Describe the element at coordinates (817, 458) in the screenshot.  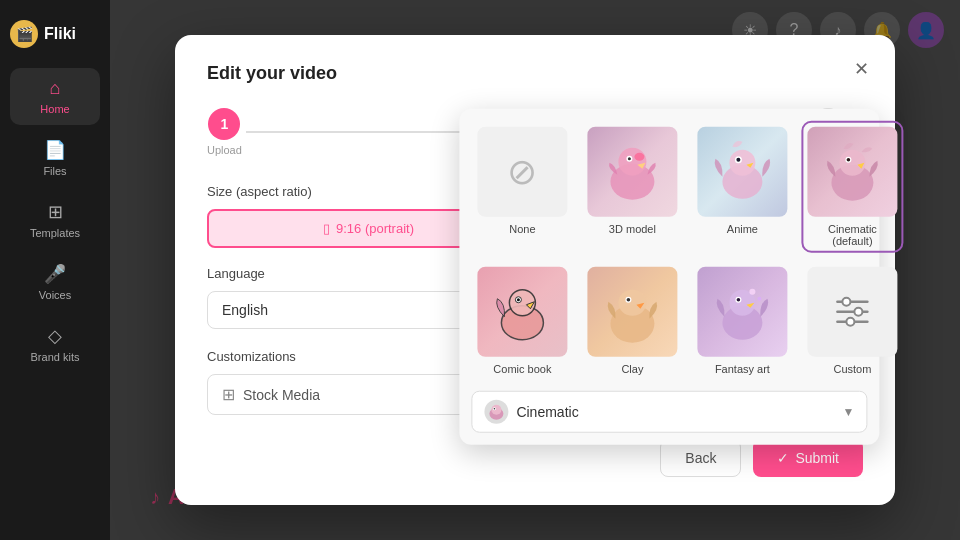
I see `submit-label: Submit` at that location.